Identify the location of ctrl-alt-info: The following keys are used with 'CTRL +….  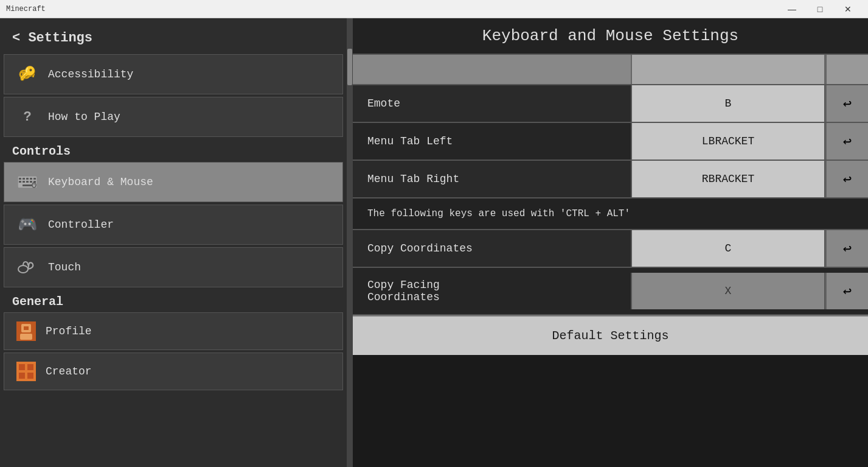
(611, 214).